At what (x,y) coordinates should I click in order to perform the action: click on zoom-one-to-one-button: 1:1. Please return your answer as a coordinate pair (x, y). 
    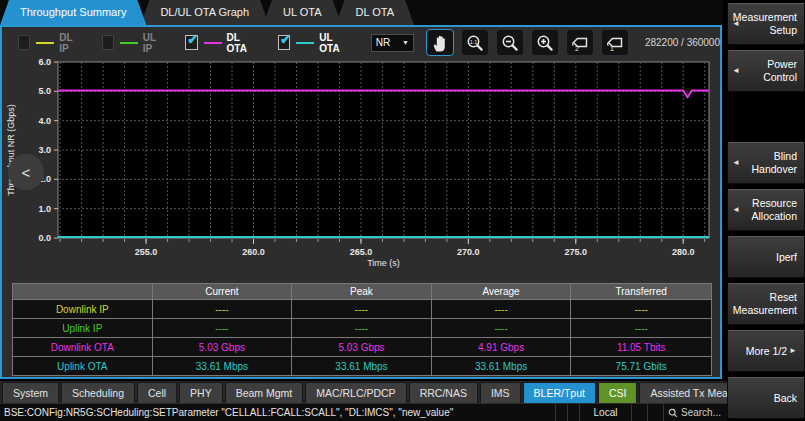
    Looking at the image, I should click on (475, 42).